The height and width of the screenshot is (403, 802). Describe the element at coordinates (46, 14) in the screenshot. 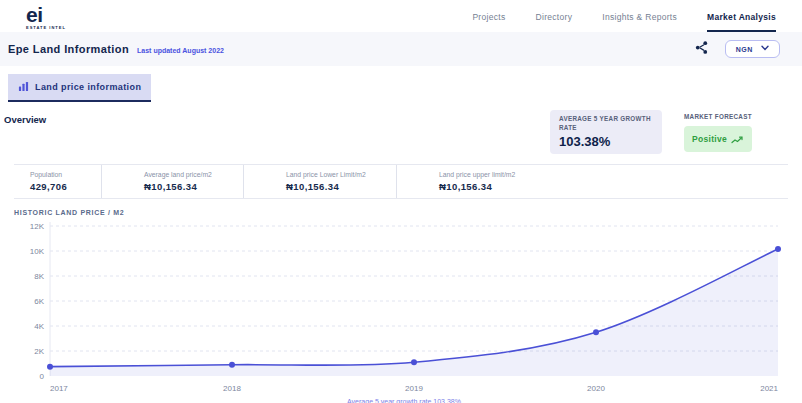

I see `brand-logo-text: ei` at that location.